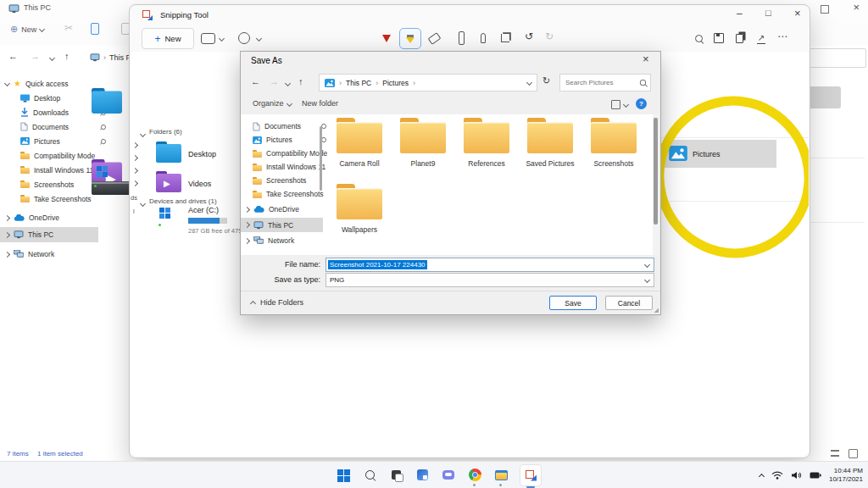  What do you see at coordinates (320, 103) in the screenshot?
I see `new-folder-button: New folder` at bounding box center [320, 103].